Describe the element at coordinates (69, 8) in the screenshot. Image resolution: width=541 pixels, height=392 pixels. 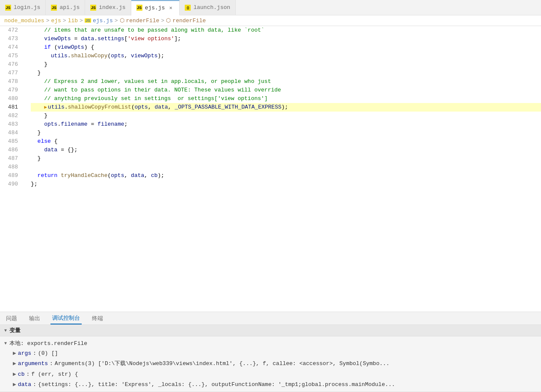
I see `tab-api-label: api.js` at that location.